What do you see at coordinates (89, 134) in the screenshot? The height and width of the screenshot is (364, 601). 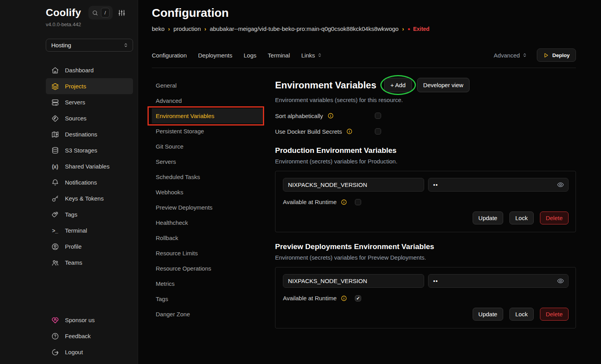 I see `sidebar-item-destinations: Destinations` at bounding box center [89, 134].